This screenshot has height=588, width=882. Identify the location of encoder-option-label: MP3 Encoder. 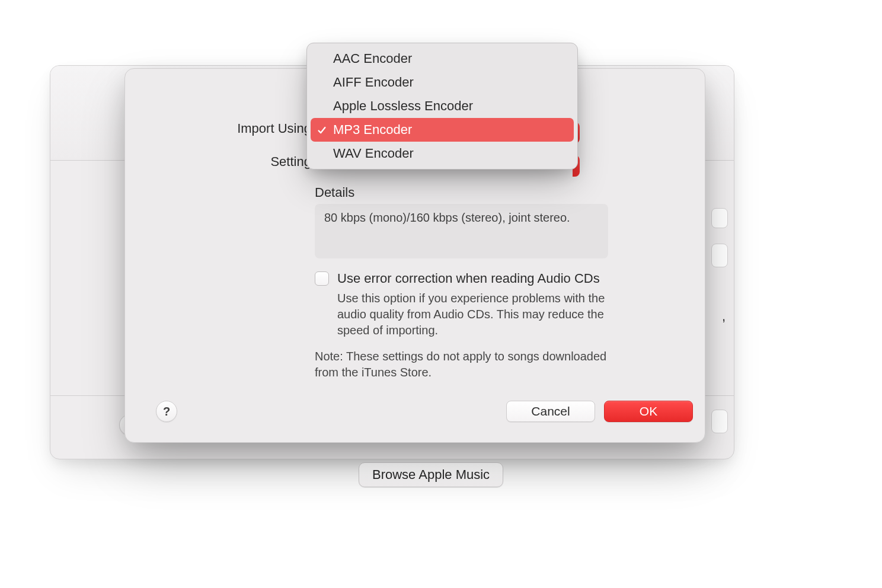
(372, 130).